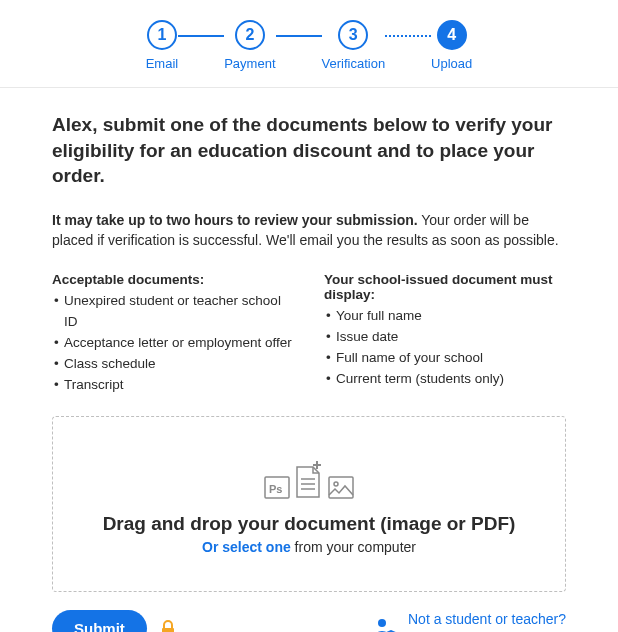  I want to click on acceptable-list: Unexpired student or teacher school ID A…, so click(173, 344).